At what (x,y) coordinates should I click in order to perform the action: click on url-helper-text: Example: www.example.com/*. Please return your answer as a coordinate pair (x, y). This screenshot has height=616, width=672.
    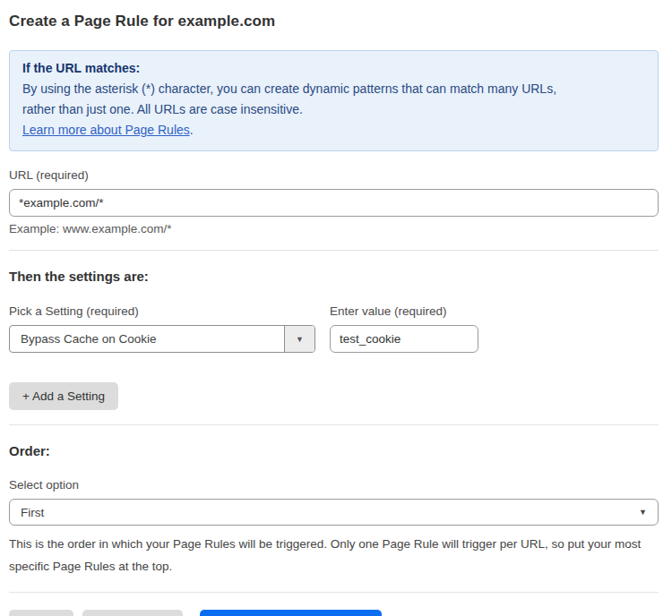
    Looking at the image, I should click on (333, 229).